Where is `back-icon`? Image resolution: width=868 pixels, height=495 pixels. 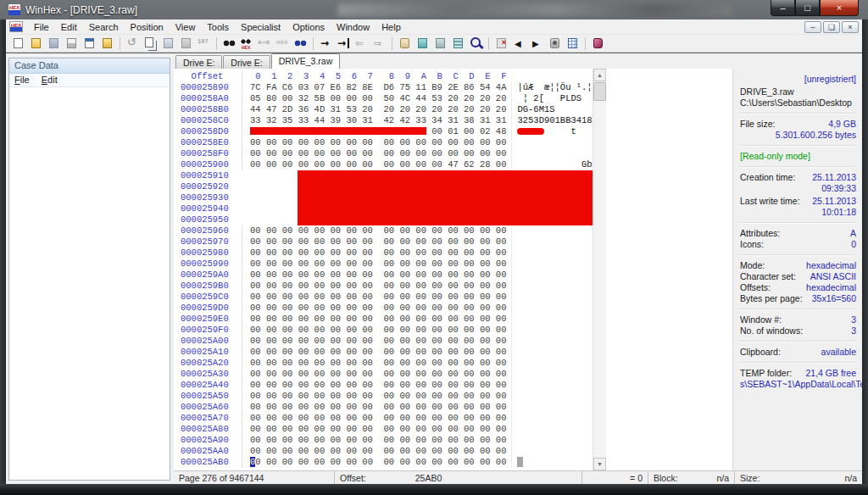 back-icon is located at coordinates (361, 43).